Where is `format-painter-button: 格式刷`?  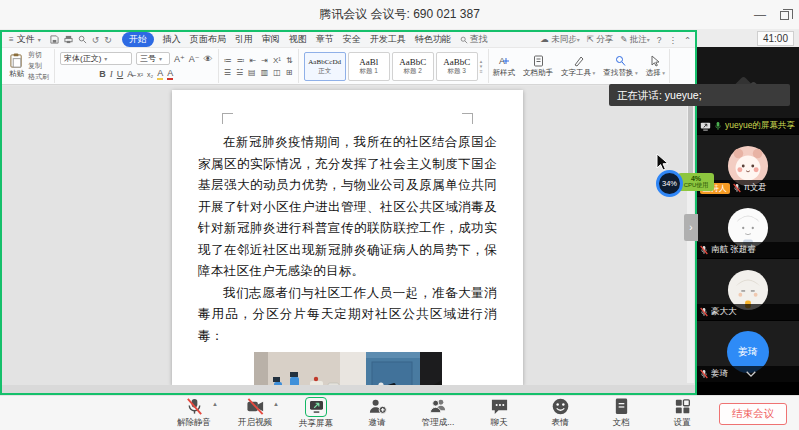 format-painter-button: 格式刷 is located at coordinates (38, 77).